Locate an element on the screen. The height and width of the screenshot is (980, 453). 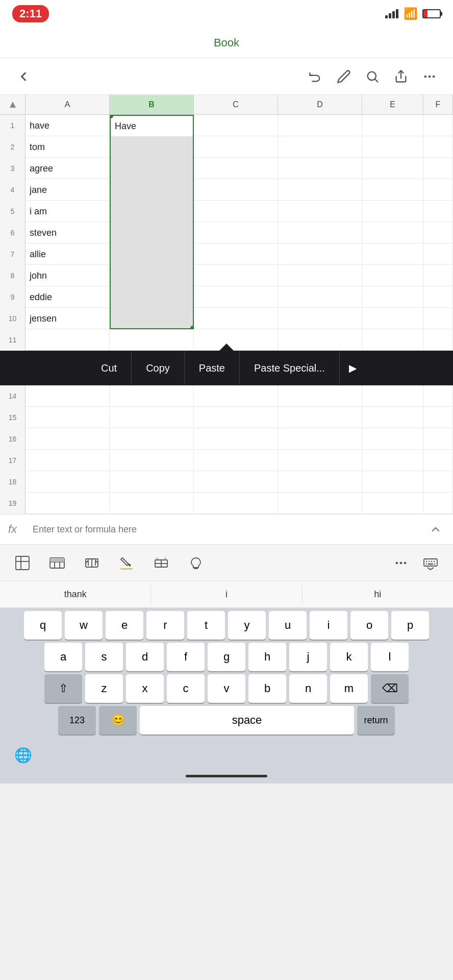
cell-c19 is located at coordinates (236, 503).